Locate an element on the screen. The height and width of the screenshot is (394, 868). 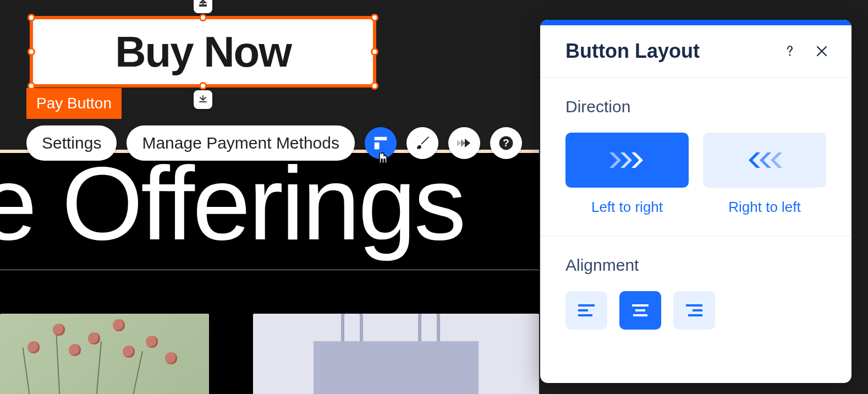
align-center-button is located at coordinates (640, 310).